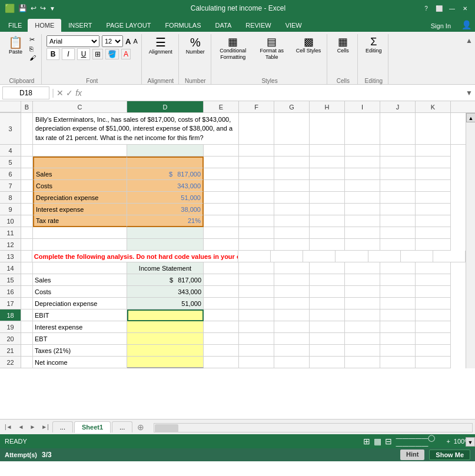 The height and width of the screenshot is (476, 475). Describe the element at coordinates (80, 327) in the screenshot. I see `cell-c19: Interest expense` at that location.